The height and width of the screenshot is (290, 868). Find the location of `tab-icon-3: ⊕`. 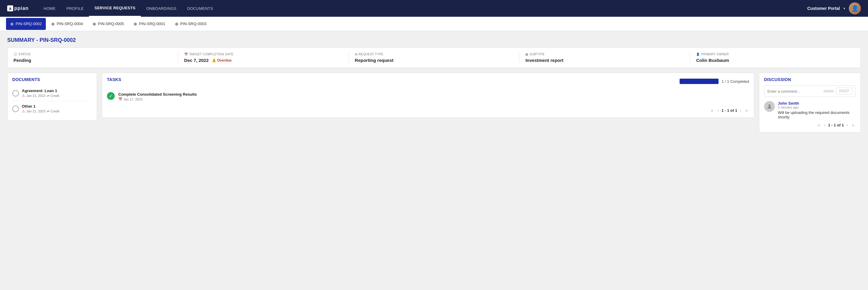

tab-icon-3: ⊕ is located at coordinates (135, 24).